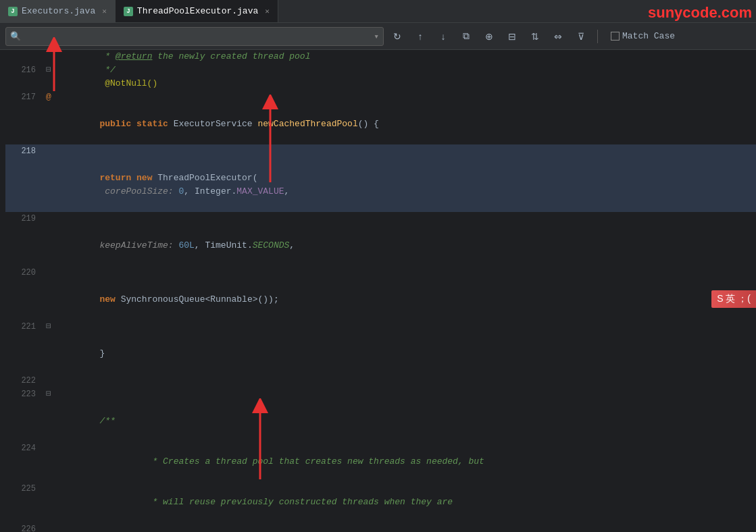  Describe the element at coordinates (649, 36) in the screenshot. I see `match-case-label: Match Case` at that location.